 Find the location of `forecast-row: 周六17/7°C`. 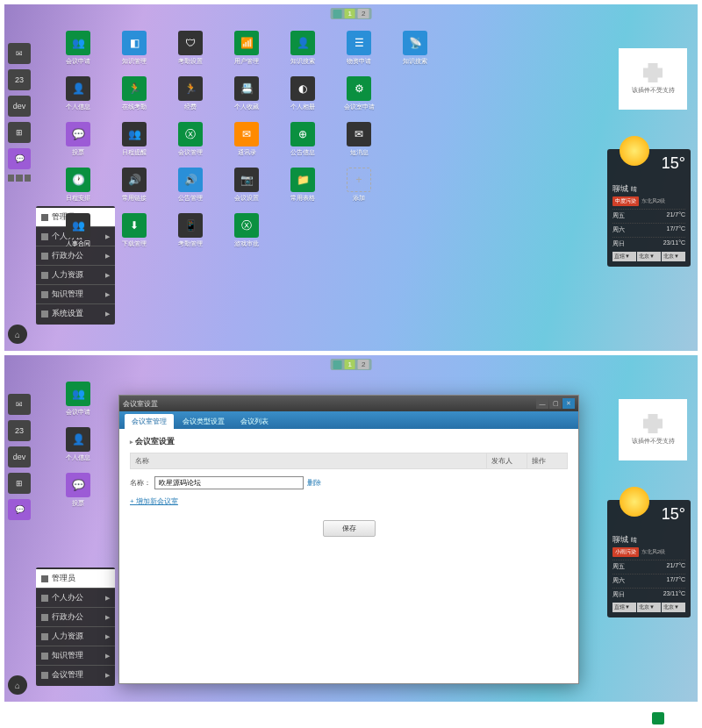

forecast-row: 周六17/7°C is located at coordinates (649, 579).